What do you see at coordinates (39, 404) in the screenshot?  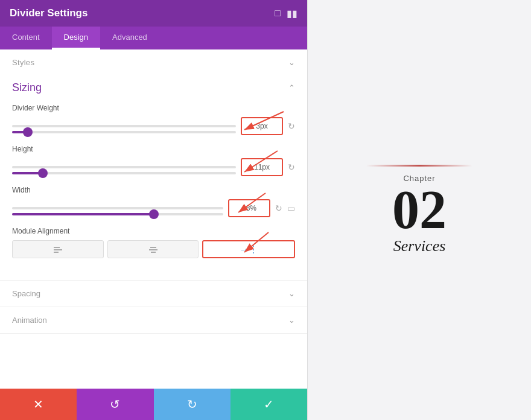 I see `cancel-button: ✕` at bounding box center [39, 404].